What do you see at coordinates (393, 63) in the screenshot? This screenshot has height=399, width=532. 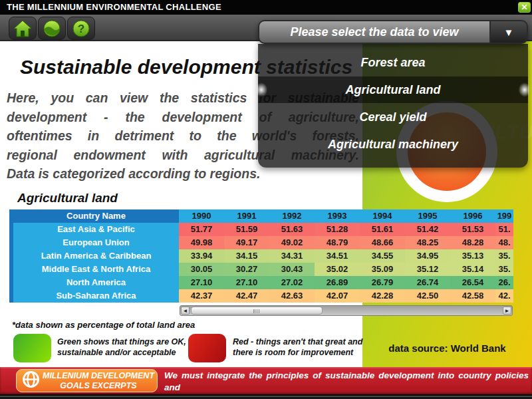 I see `dropdown-option: Forest area` at bounding box center [393, 63].